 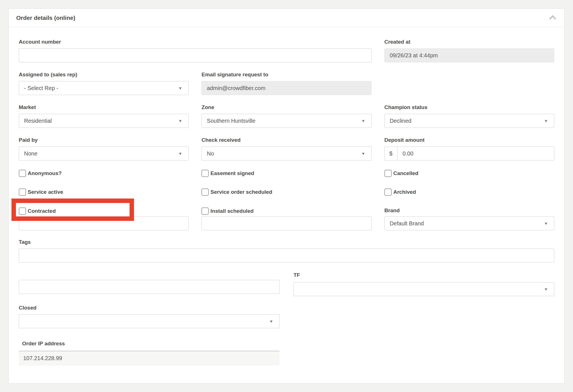 What do you see at coordinates (241, 192) in the screenshot?
I see `service-order-scheduled-label: Service order scheduled` at bounding box center [241, 192].